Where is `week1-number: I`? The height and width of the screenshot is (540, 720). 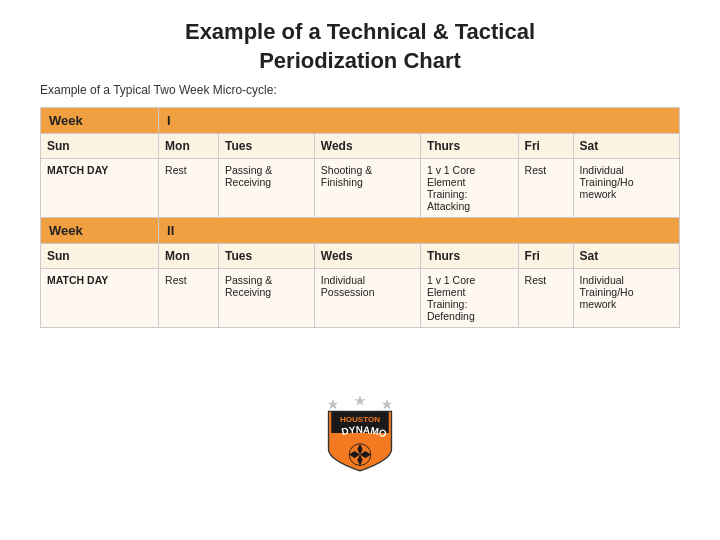
week1-number: I is located at coordinates (420, 121).